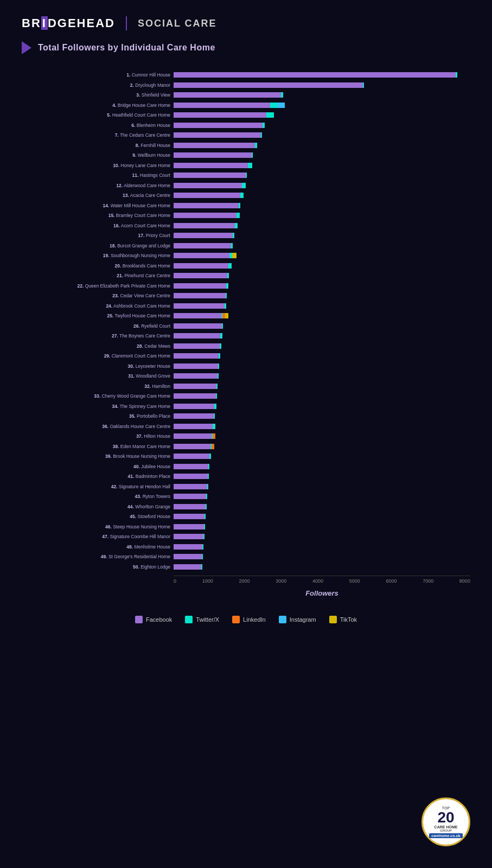 Image resolution: width=492 pixels, height=868 pixels. What do you see at coordinates (90, 235) in the screenshot?
I see `bar-label: 17. Priory Court` at bounding box center [90, 235].